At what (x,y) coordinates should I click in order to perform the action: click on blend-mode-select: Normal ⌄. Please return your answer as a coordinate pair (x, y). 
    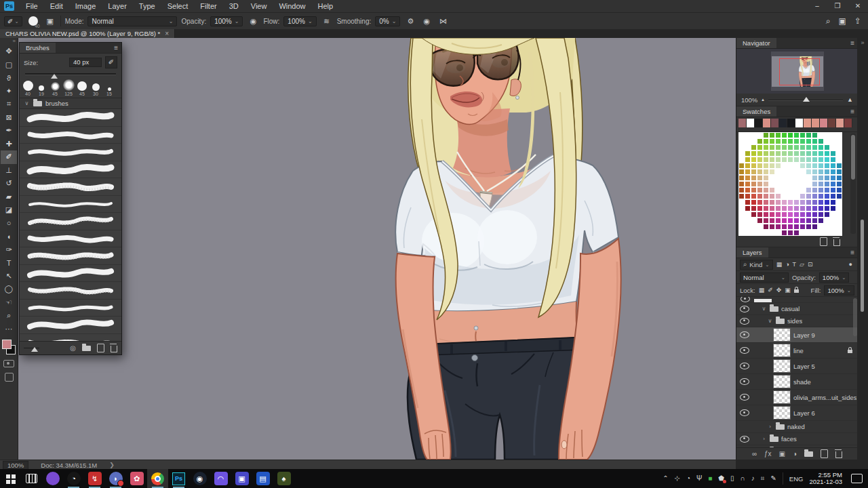
    Looking at the image, I should click on (132, 22).